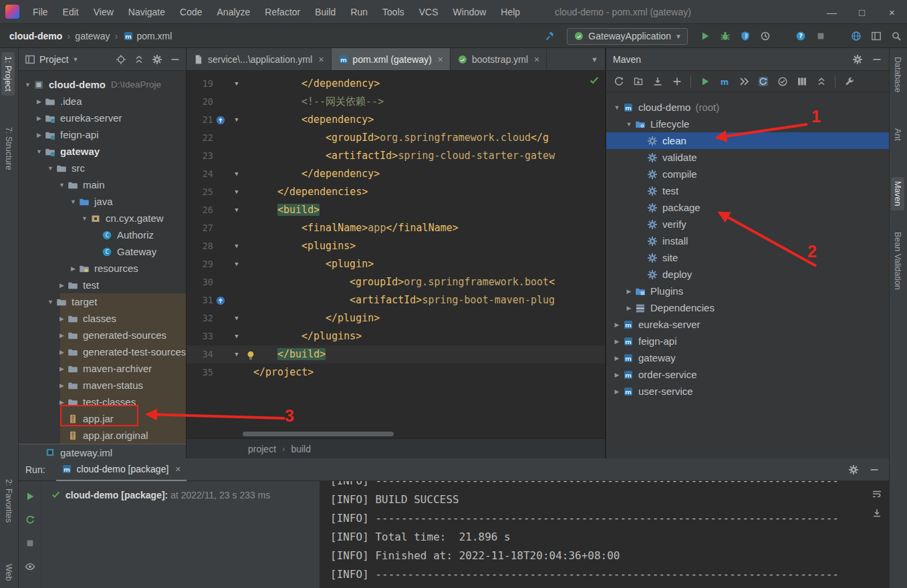  I want to click on maven-tree-item-eureka-server: ▶meureka-server, so click(747, 325).